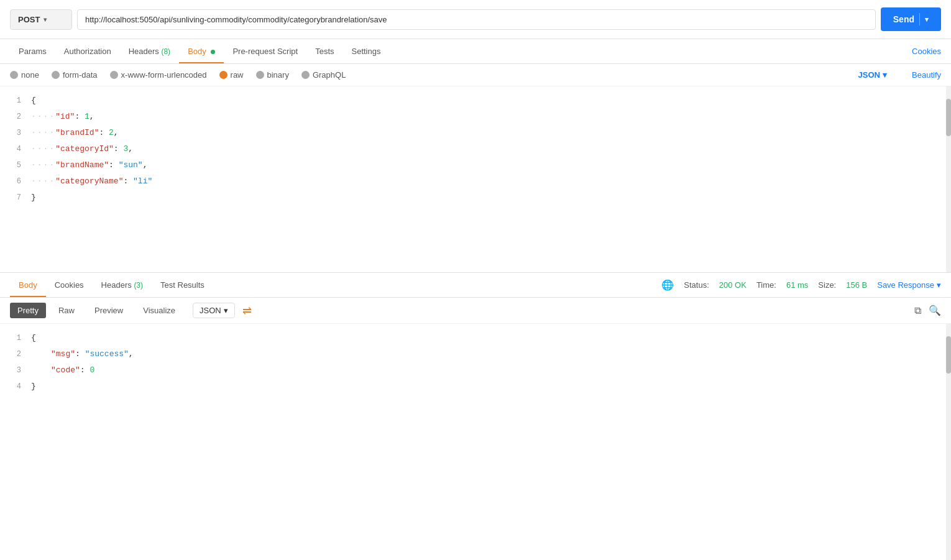 The height and width of the screenshot is (560, 951). What do you see at coordinates (476, 149) in the screenshot?
I see `request-line-4: 4 ····"categoryId": 3,` at bounding box center [476, 149].